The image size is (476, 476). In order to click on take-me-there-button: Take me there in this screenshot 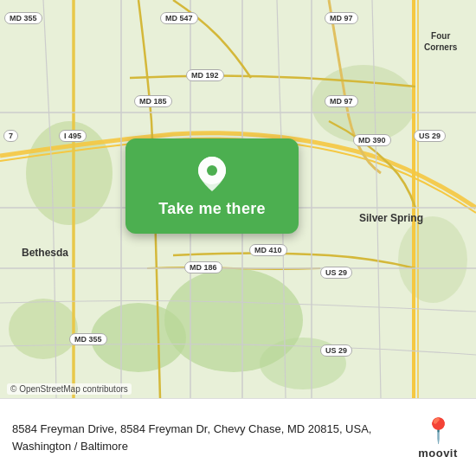, I will do `click(212, 186)`.